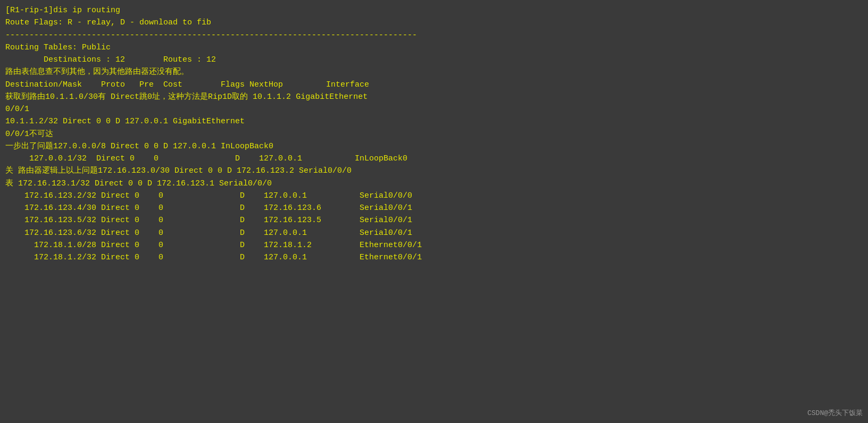 This screenshot has width=868, height=423. Describe the element at coordinates (434, 48) in the screenshot. I see `routing-tables-label: Routing Tables: Public` at that location.